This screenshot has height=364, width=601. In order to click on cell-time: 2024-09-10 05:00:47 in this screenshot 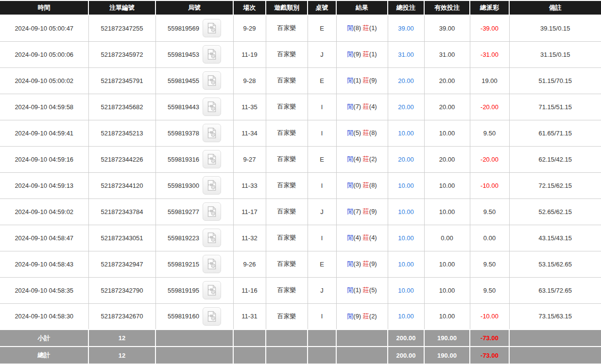, I will do `click(44, 28)`.